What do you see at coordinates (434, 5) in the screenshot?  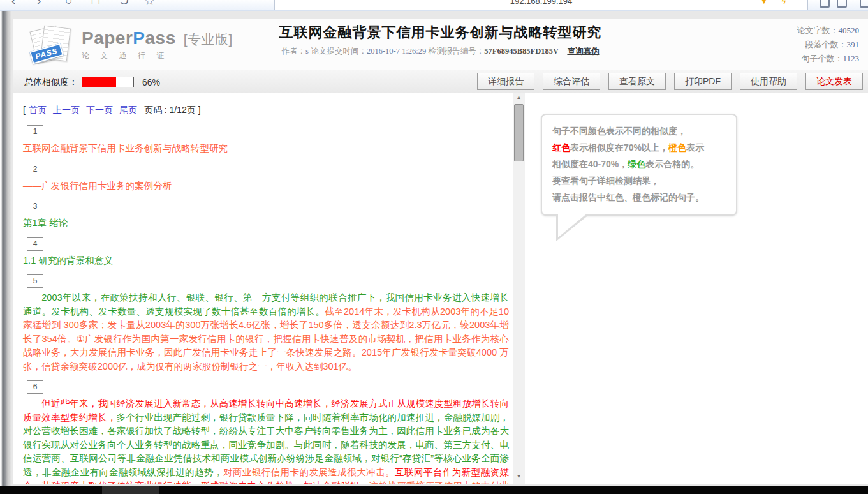 I see `browser-toolbar: ‹›○□Ɔ☆ 192.168.199.194 ▼ϟ` at bounding box center [434, 5].